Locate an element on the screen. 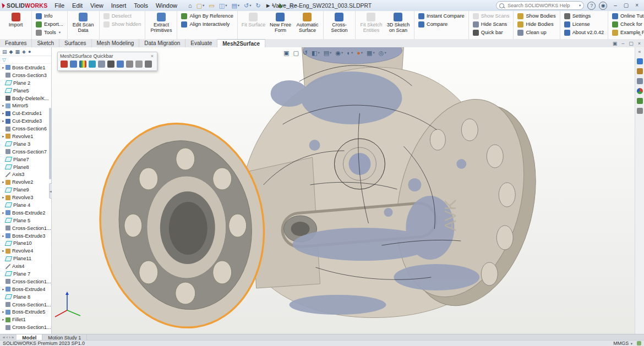 The width and height of the screenshot is (644, 346). configuration-manager-tab-icon: ▦ is located at coordinates (18, 52).